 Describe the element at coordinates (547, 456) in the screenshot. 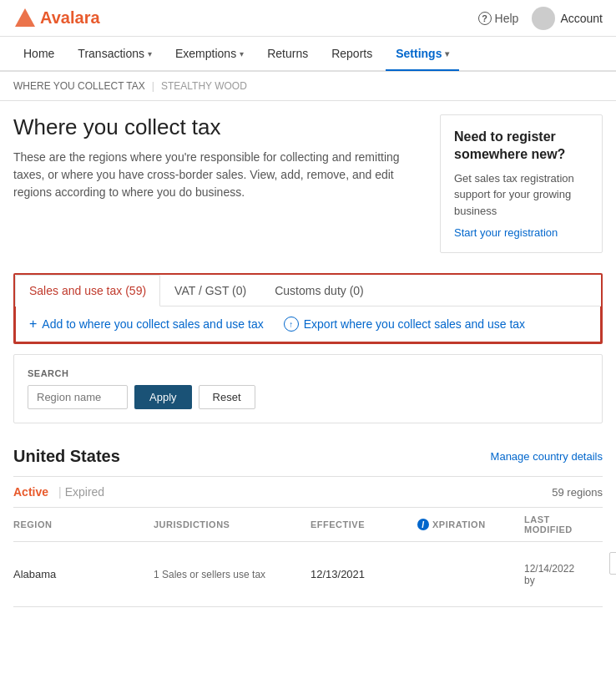

I see `manage-country-link: Manage country details` at that location.